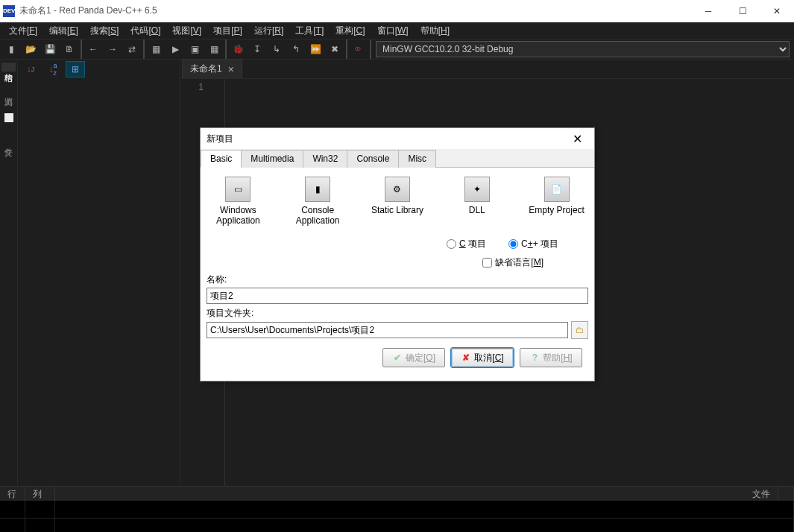  What do you see at coordinates (397, 313) in the screenshot?
I see `folder-label: 项目文件夹:` at bounding box center [397, 313].